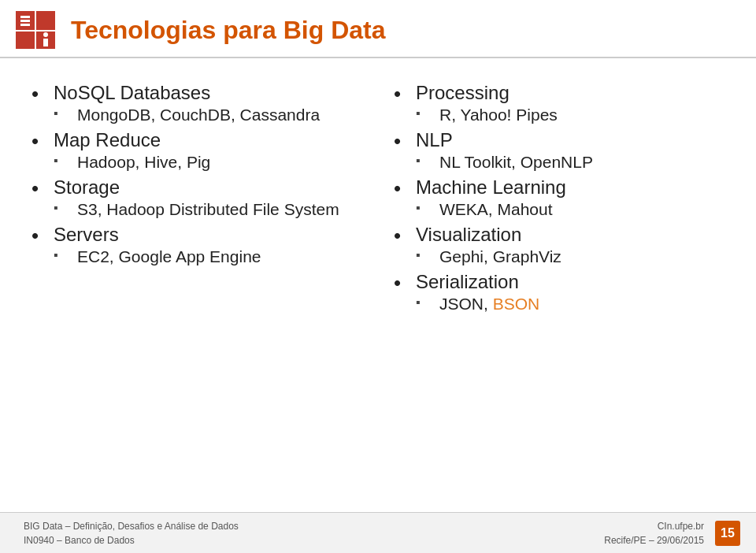  What do you see at coordinates (131, 540) in the screenshot?
I see `footer-line2: IN0940 – Banco de Dados` at bounding box center [131, 540].